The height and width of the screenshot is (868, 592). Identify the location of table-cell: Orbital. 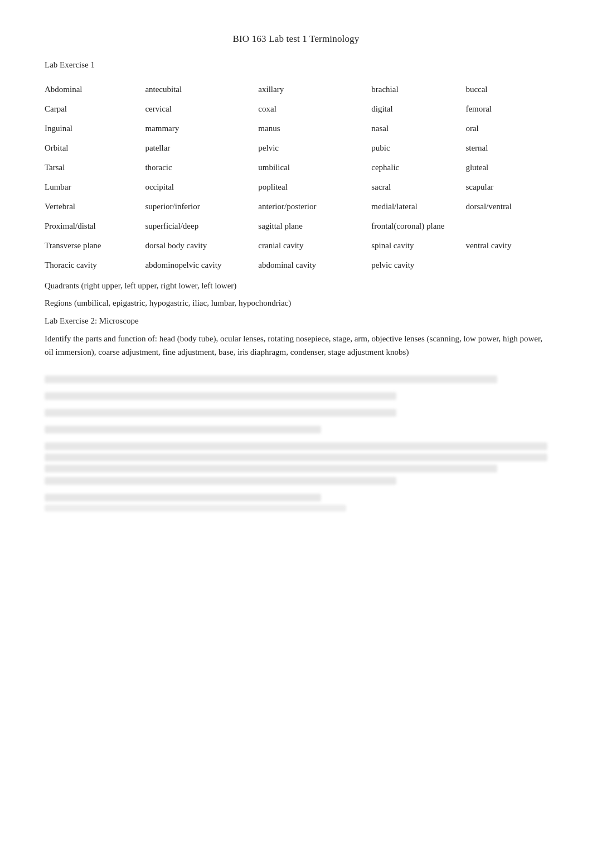
(95, 148).